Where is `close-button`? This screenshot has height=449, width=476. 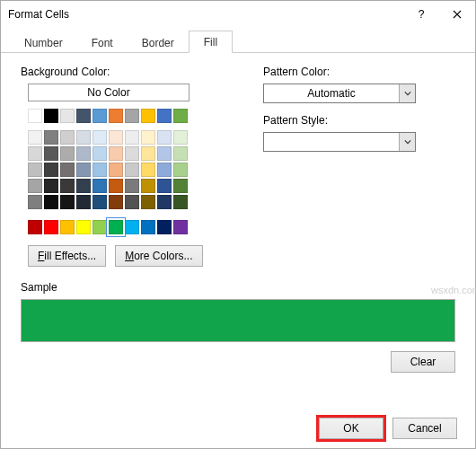 close-button is located at coordinates (457, 14).